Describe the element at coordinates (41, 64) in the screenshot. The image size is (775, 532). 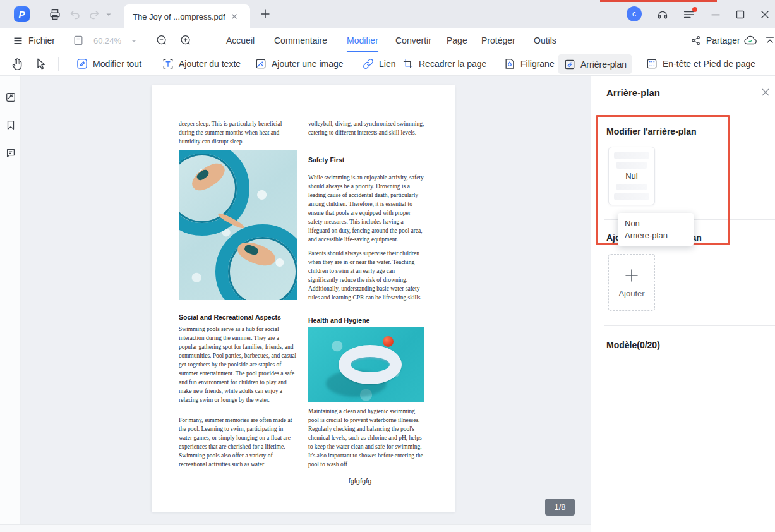
I see `select-tool-icon` at that location.